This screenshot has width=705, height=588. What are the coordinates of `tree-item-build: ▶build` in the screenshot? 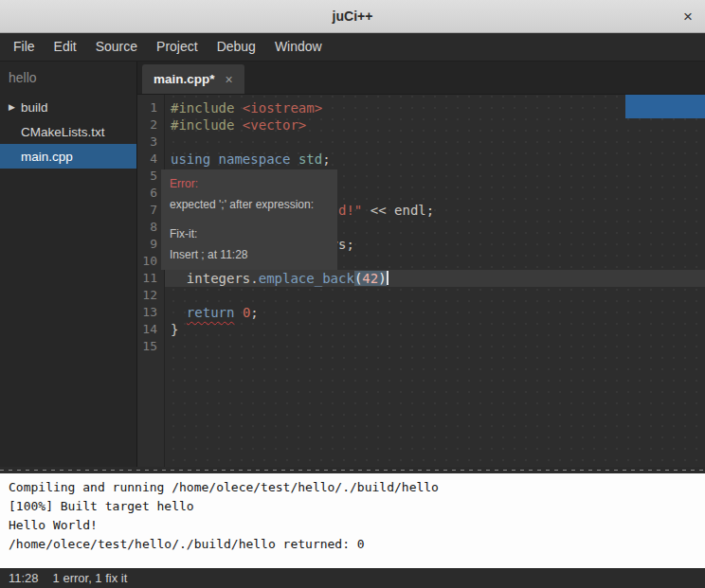 It's located at (68, 107).